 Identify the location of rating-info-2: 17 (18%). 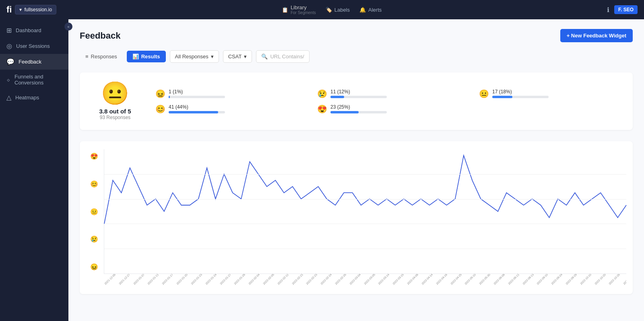
(557, 93).